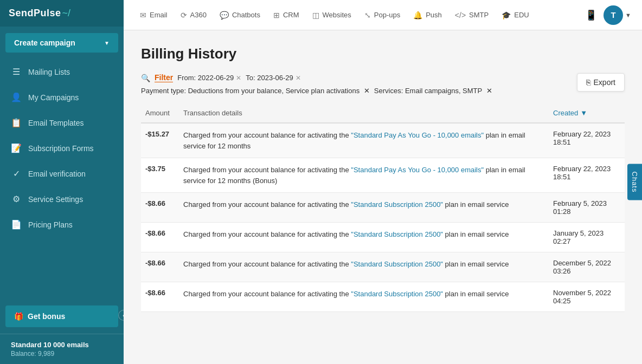 Image resolution: width=642 pixels, height=364 pixels. What do you see at coordinates (57, 174) in the screenshot?
I see `sidebar-item-label: Email verification` at bounding box center [57, 174].